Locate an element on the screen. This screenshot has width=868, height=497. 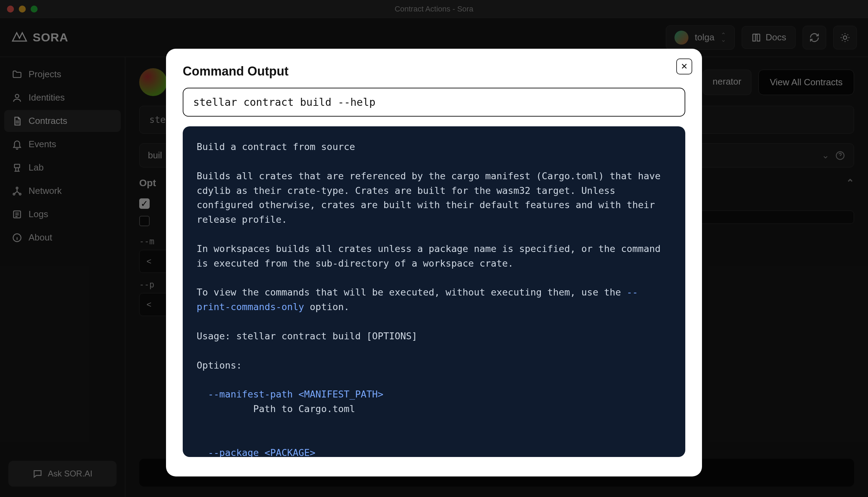
output-flag: --manifest-path <MANIFEST_PATH> is located at coordinates (290, 394).